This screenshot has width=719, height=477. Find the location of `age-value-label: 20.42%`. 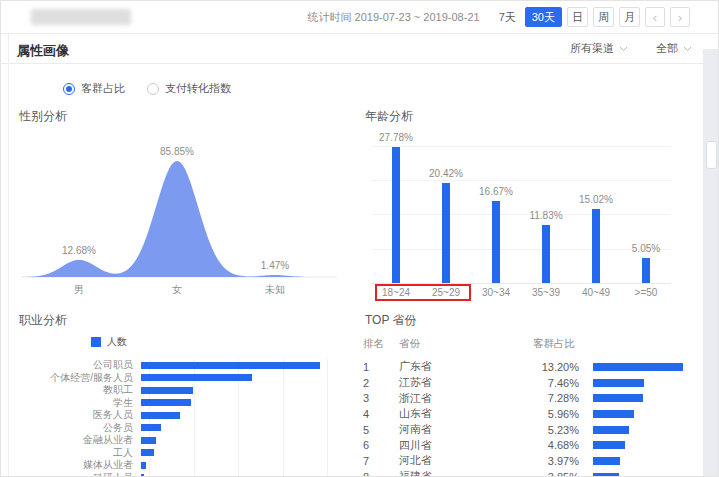

age-value-label: 20.42% is located at coordinates (446, 174).